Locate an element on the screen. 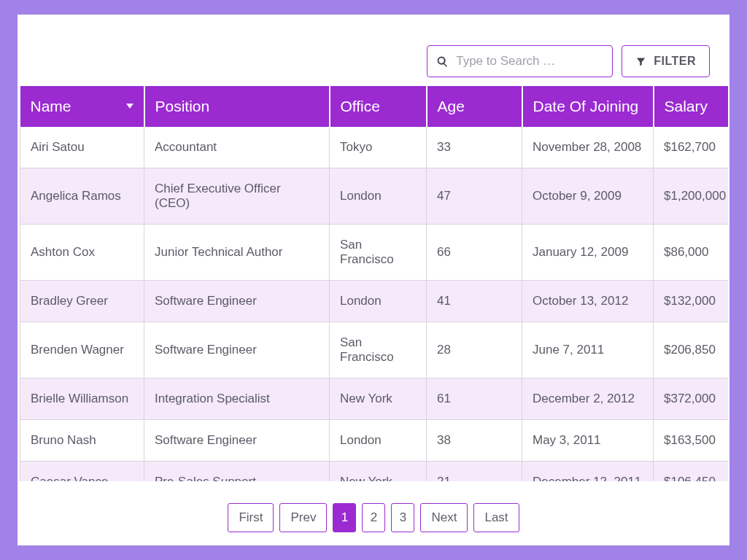 The height and width of the screenshot is (560, 747). cell-salary: $372,000 is located at coordinates (692, 400).